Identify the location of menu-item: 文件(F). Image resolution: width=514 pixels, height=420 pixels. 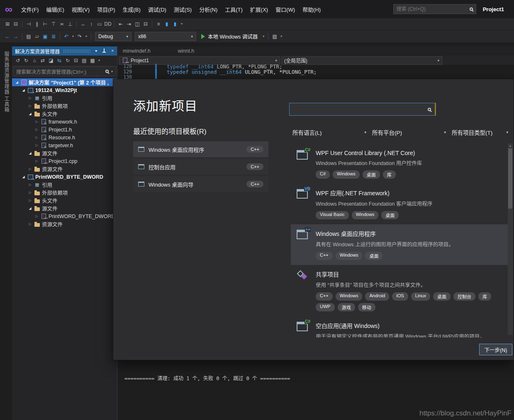
(30, 9).